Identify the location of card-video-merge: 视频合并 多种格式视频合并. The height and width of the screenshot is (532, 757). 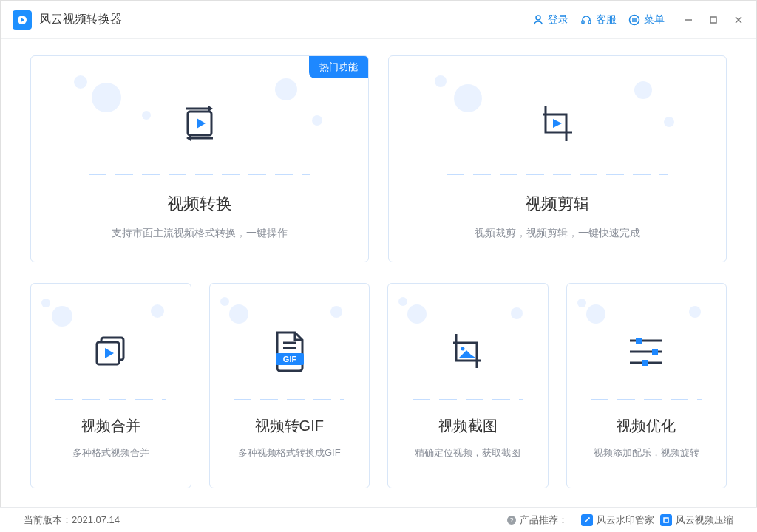
(111, 386).